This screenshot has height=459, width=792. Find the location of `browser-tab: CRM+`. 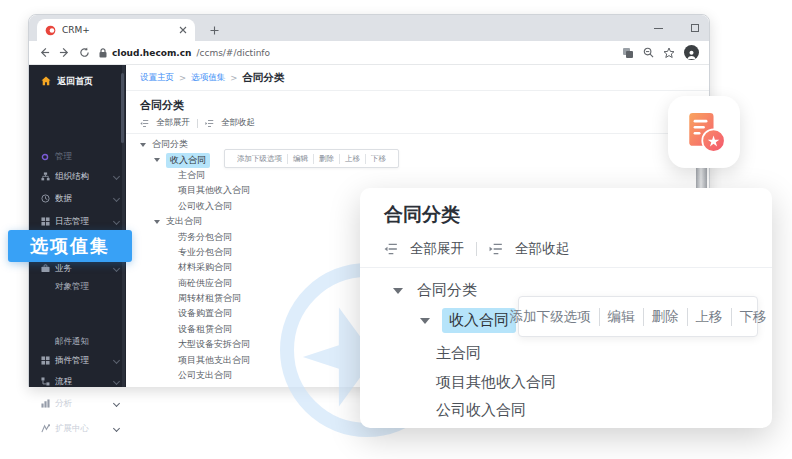

browser-tab: CRM+ is located at coordinates (116, 30).